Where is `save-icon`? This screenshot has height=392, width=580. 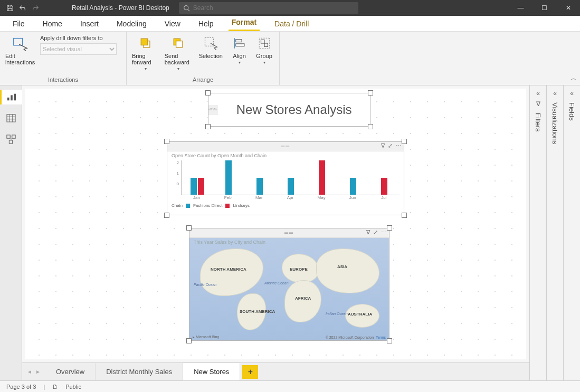 save-icon is located at coordinates (10, 8).